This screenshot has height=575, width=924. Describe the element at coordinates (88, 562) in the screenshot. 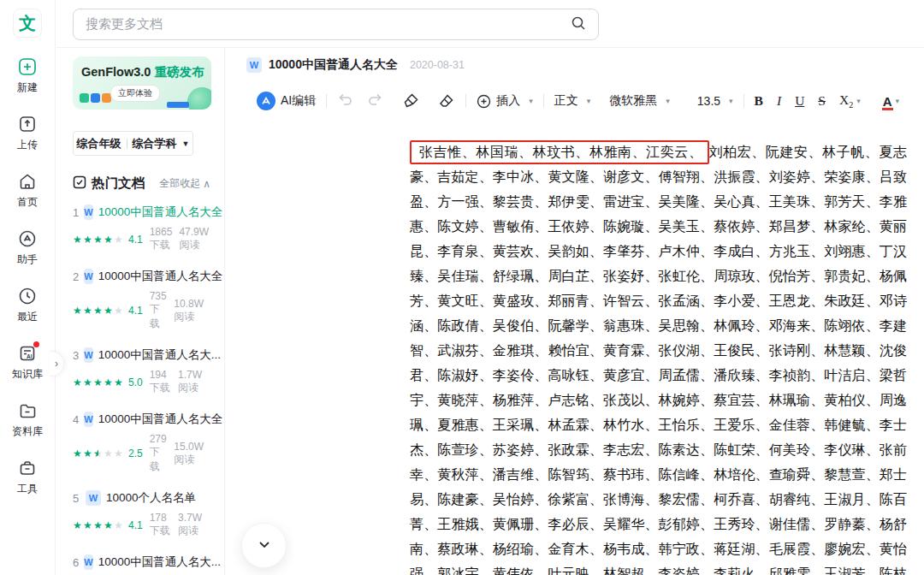

I see `word-doc-icon: W` at that location.